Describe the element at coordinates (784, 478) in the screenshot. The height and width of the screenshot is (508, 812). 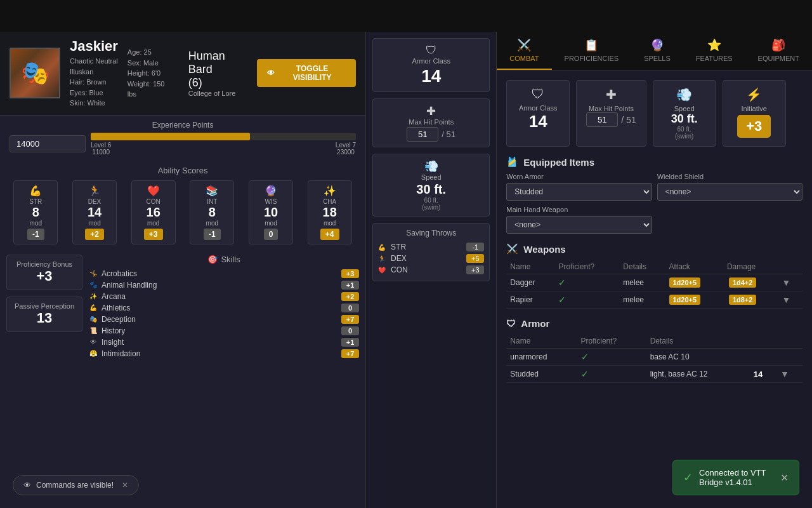
I see `vtt-close-button: ✕` at that location.